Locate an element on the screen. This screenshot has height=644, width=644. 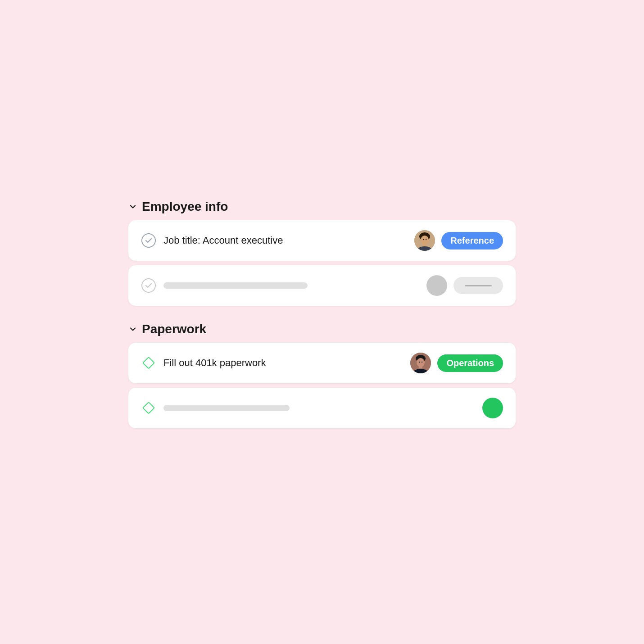
section-title-employee-info: Employee info is located at coordinates (185, 207).